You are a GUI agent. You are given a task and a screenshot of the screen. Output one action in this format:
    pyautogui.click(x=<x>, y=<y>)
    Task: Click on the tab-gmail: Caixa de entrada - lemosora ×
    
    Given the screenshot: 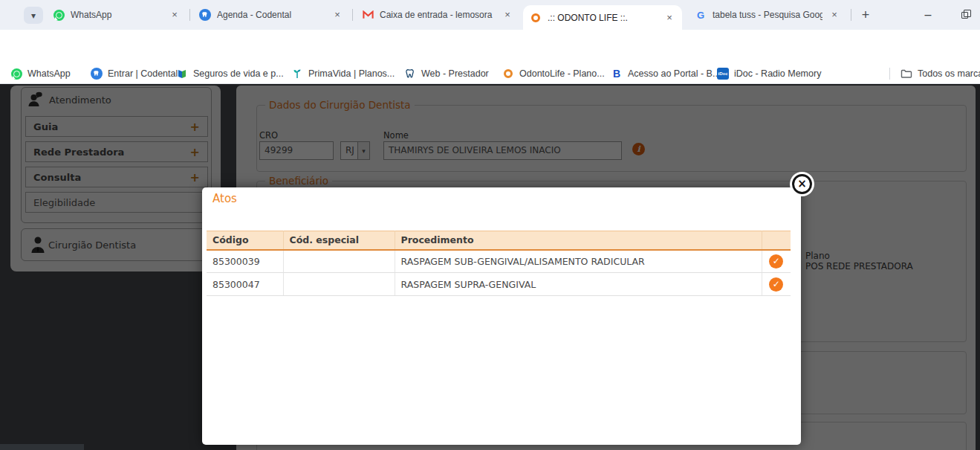 What is the action you would take?
    pyautogui.click(x=438, y=15)
    